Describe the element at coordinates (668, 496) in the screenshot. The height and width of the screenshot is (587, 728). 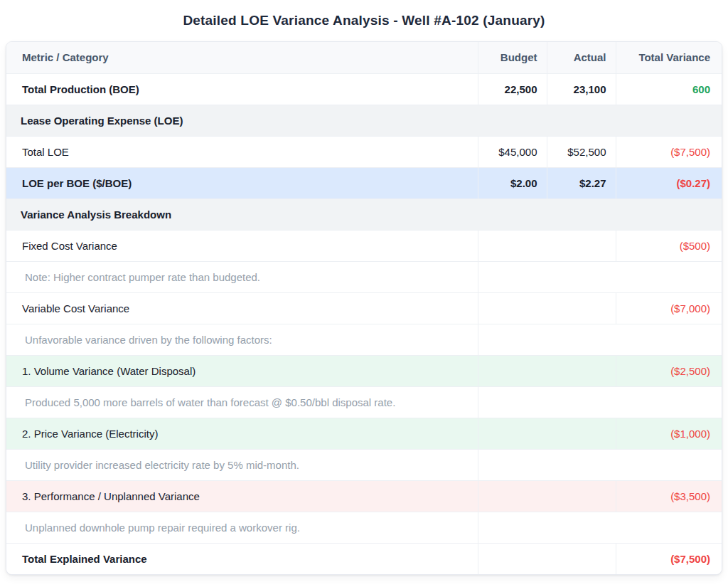
I see `variance-cell: ($3,500)` at that location.